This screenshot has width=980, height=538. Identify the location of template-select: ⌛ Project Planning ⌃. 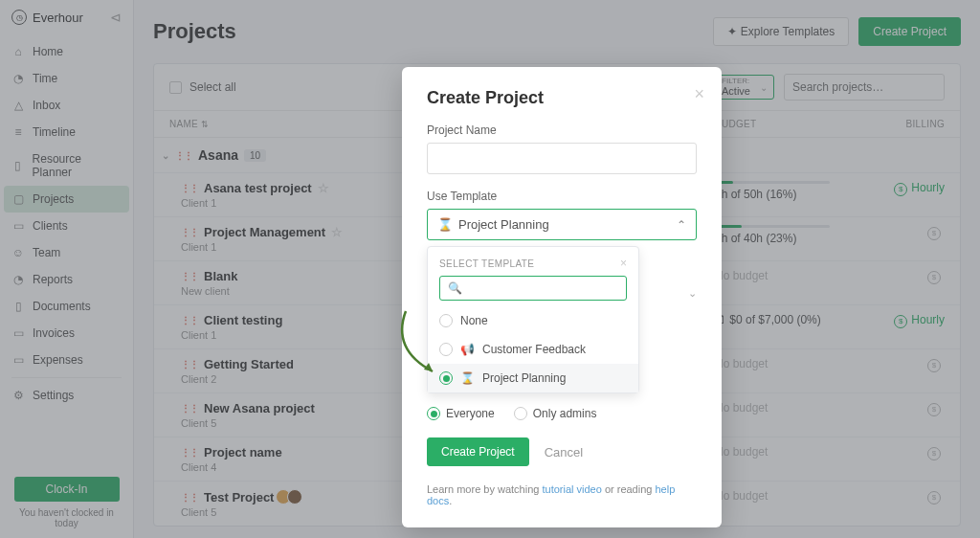
(562, 224).